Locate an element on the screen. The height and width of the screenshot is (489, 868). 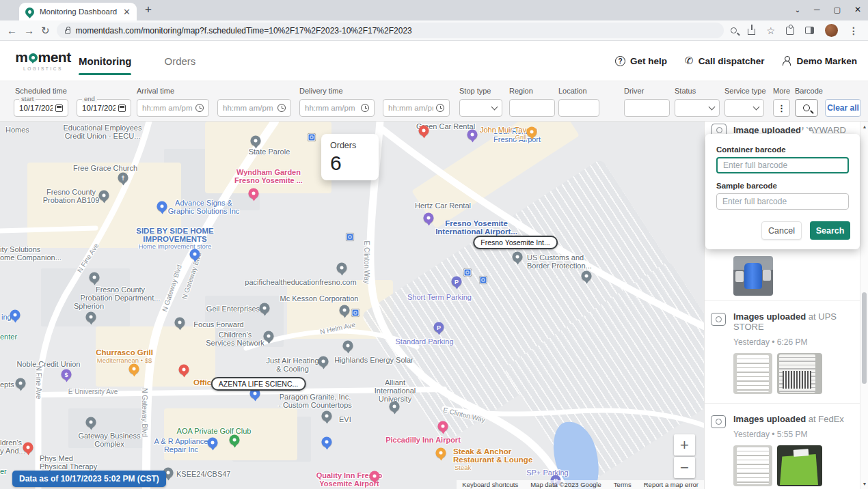
scheduled-start-input is located at coordinates (36, 108).